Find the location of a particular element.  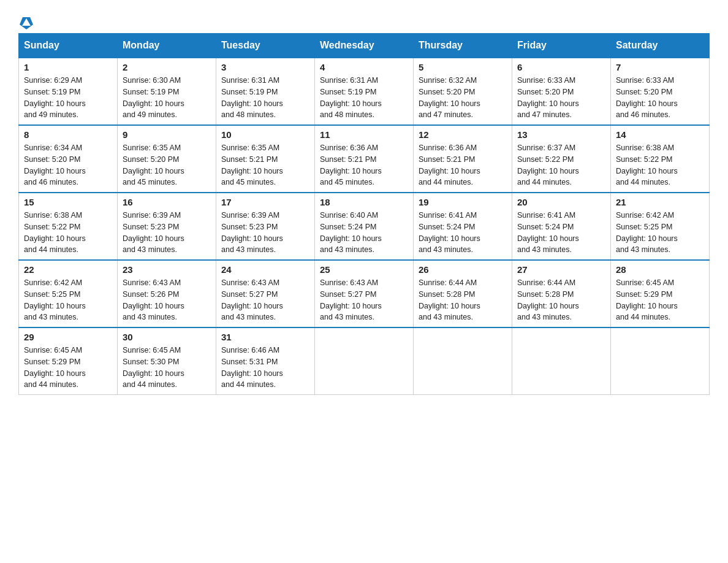

day-number: 24 is located at coordinates (265, 270).